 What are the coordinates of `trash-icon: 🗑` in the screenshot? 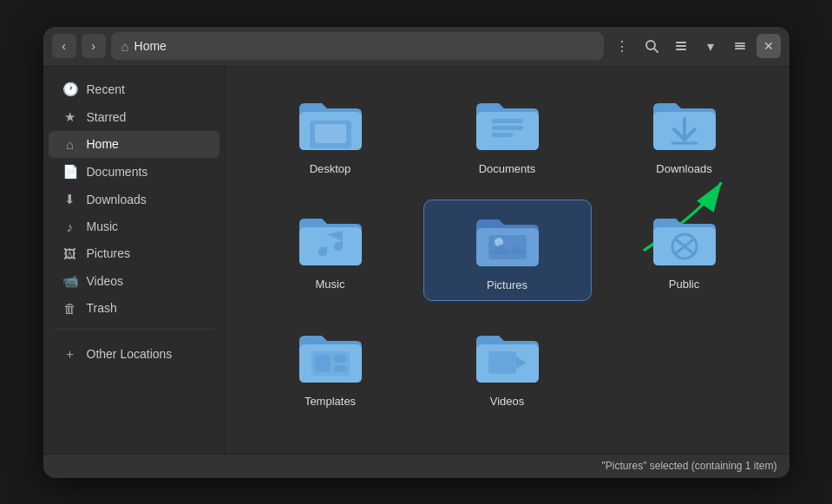 It's located at (70, 309).